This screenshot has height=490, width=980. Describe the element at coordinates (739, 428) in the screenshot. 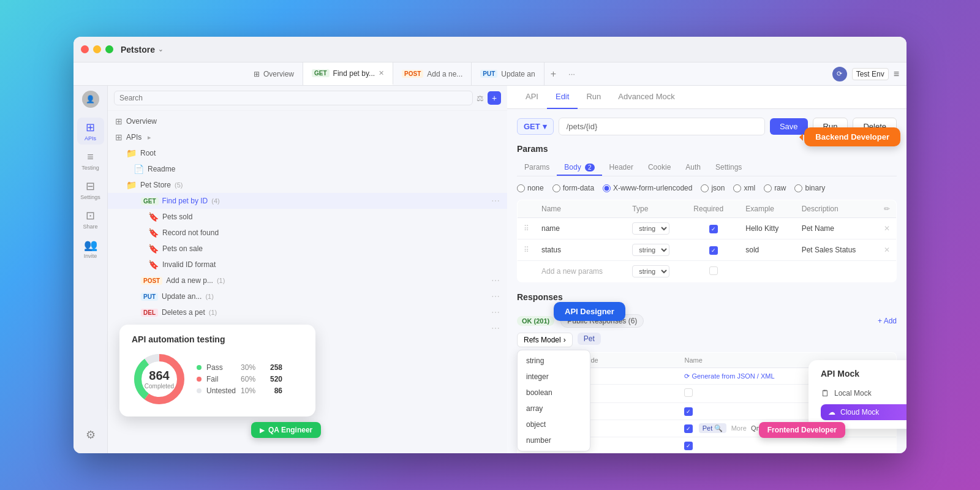

I see `more-options: More` at that location.